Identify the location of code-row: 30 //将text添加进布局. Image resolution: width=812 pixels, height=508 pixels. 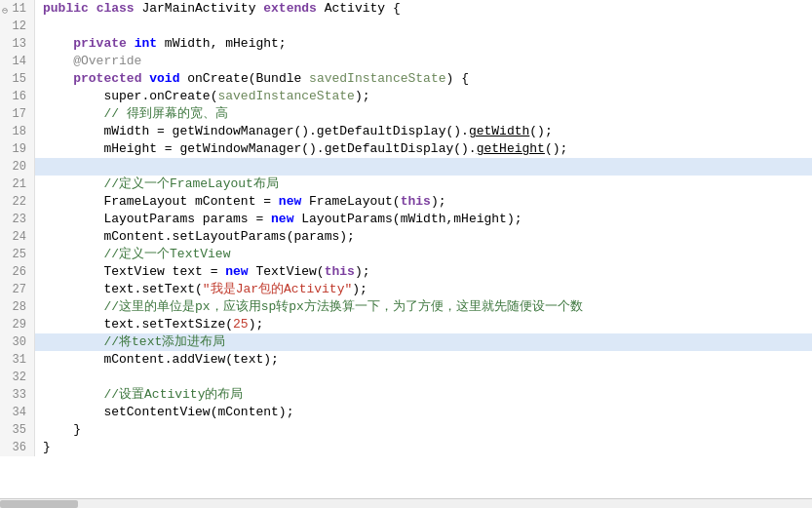
(406, 342).